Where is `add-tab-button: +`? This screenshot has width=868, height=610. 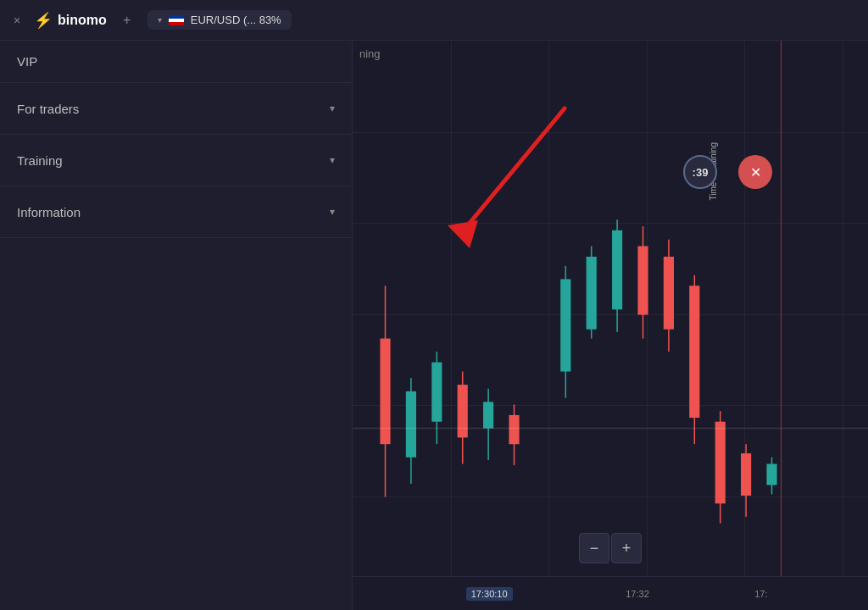 add-tab-button: + is located at coordinates (127, 20).